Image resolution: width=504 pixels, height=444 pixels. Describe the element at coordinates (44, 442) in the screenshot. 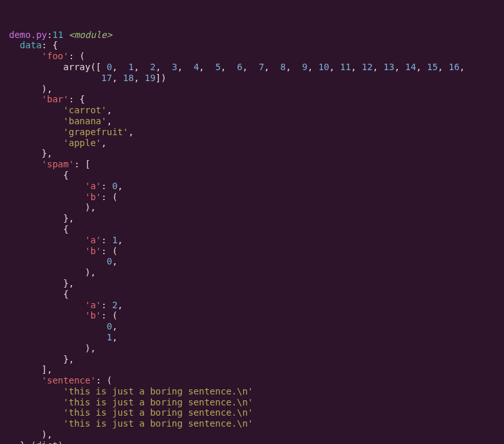

I see `dict-type: (dict)` at that location.